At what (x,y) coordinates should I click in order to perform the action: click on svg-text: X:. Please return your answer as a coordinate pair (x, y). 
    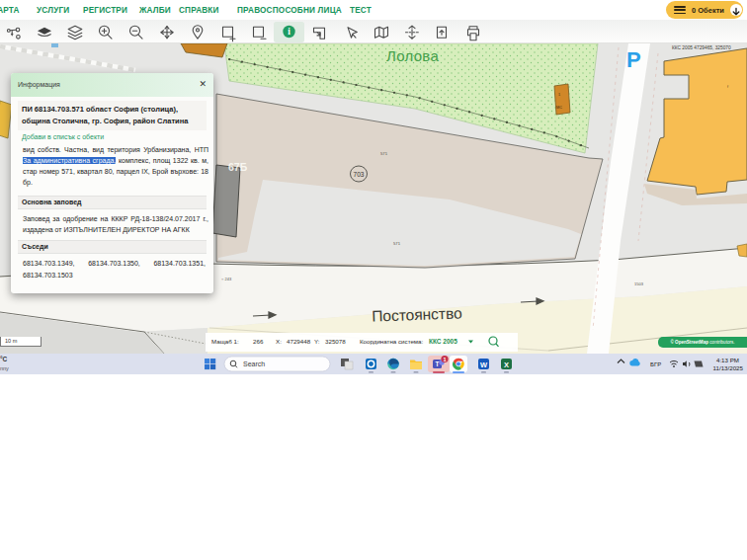
    Looking at the image, I should click on (279, 342).